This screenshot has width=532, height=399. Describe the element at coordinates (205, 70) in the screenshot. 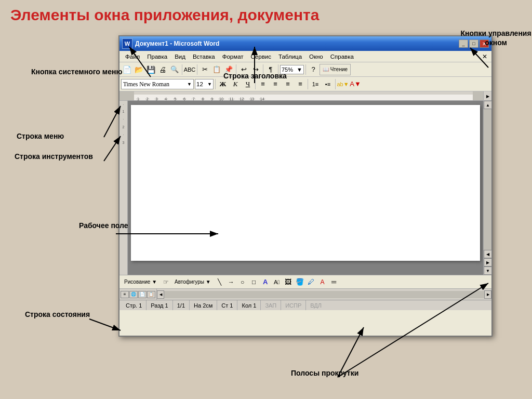

I see `cut-button: ✂` at that location.